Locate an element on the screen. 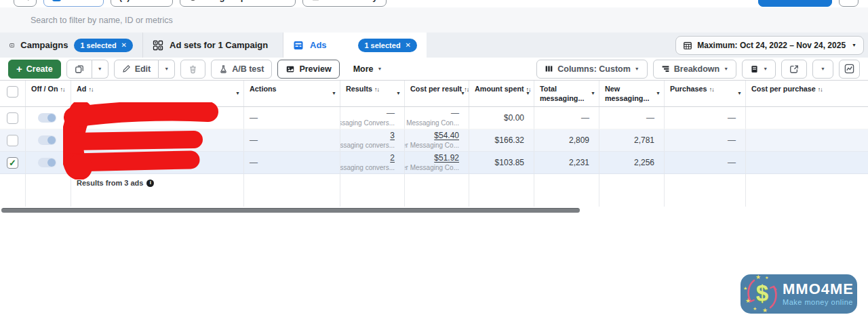  edit-button: Edit is located at coordinates (137, 69).